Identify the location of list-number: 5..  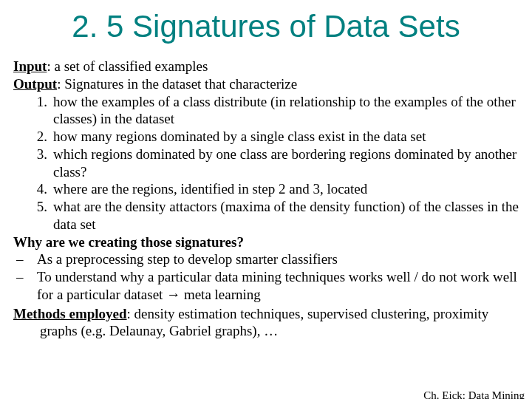
(33, 216).